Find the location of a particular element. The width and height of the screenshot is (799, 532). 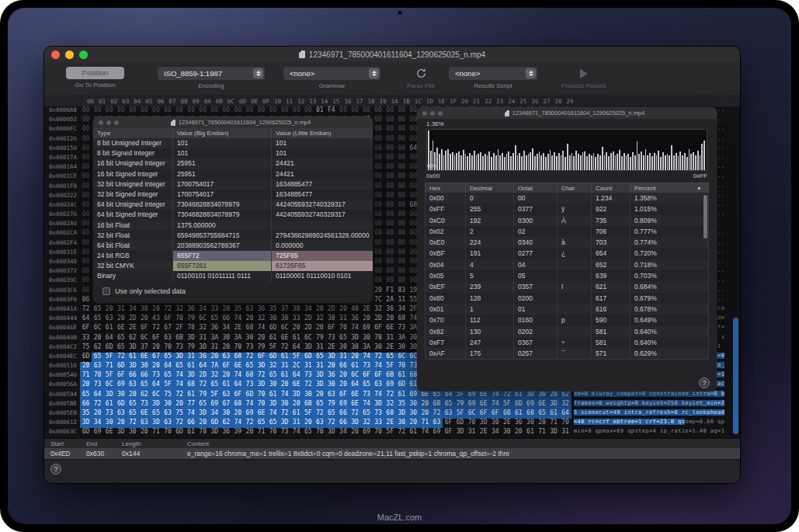

byte-cell: 66 is located at coordinates (132, 376).